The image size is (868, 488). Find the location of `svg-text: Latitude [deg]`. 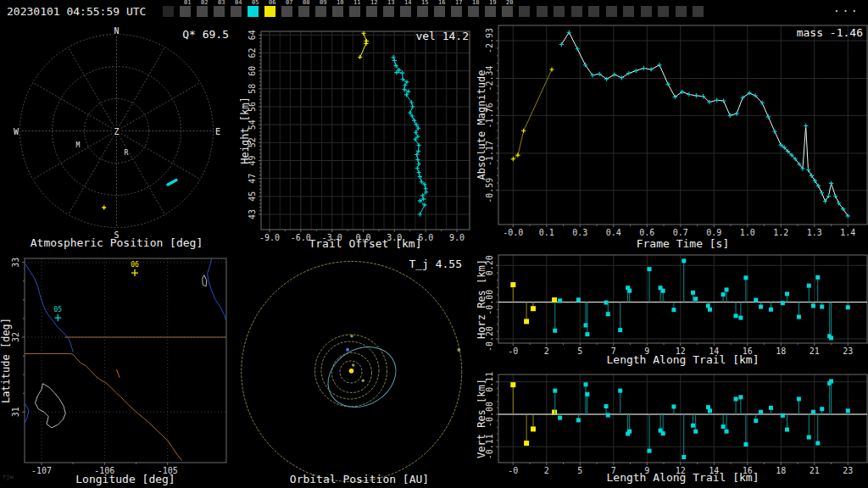

svg-text: Latitude [deg] is located at coordinates (6, 361).